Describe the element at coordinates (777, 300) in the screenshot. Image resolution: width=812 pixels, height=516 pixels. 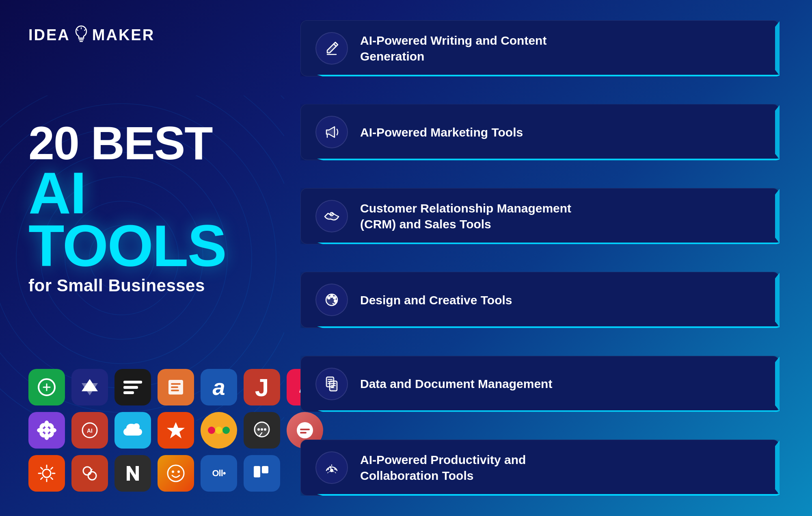
I see `card-accent-design` at that location.